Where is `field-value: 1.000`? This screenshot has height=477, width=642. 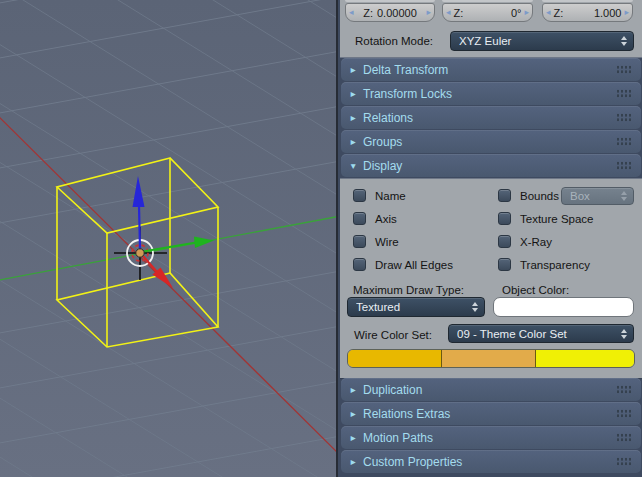 field-value: 1.000 is located at coordinates (608, 13).